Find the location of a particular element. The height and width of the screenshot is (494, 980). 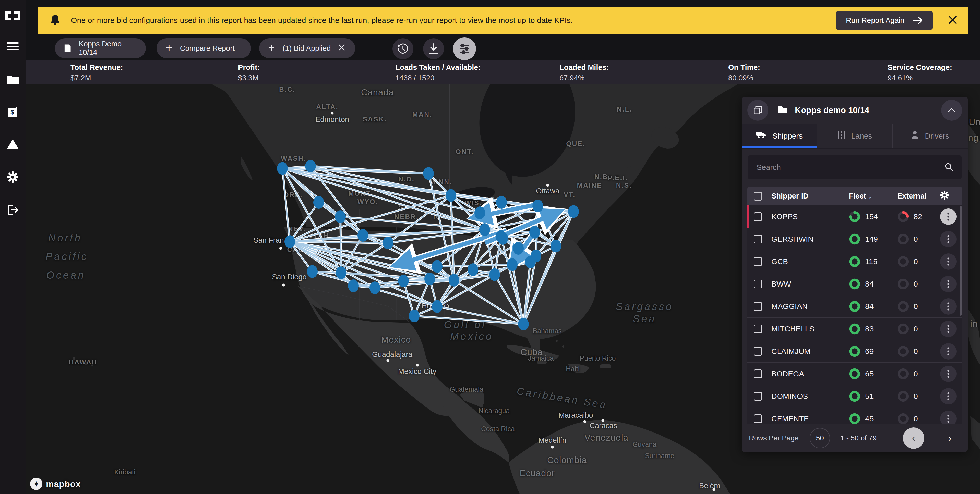

select-all-checkbox is located at coordinates (758, 196).